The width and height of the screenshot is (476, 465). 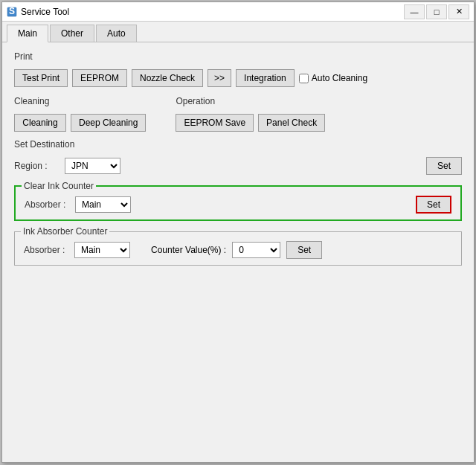 What do you see at coordinates (238, 166) in the screenshot?
I see `set-destination-row: Region : JPN USA EUR Set` at bounding box center [238, 166].